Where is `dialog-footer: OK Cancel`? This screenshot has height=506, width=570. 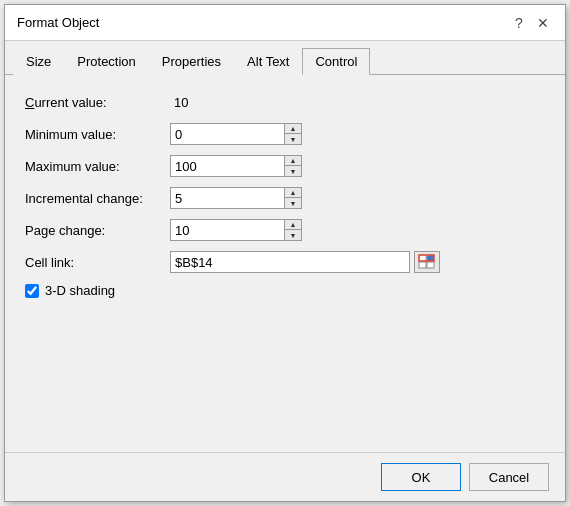
dialog-footer: OK Cancel is located at coordinates (285, 476).